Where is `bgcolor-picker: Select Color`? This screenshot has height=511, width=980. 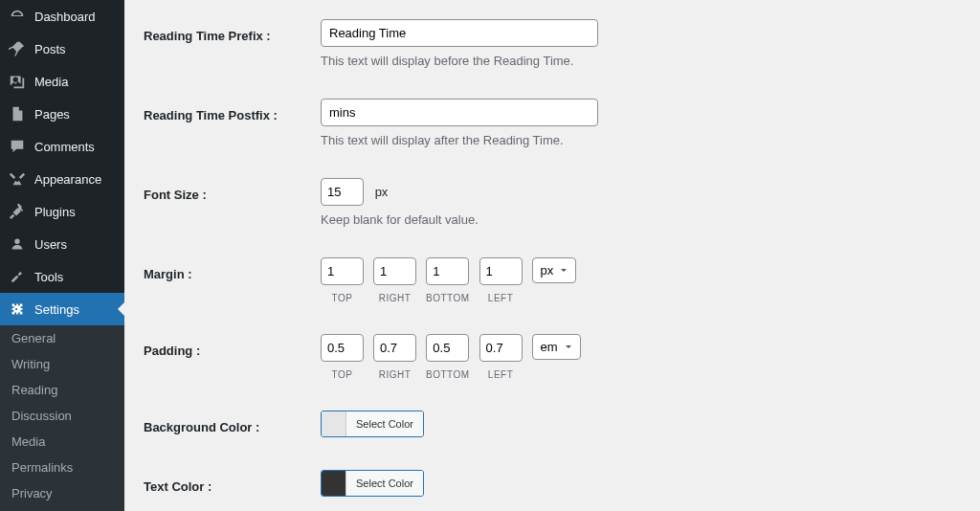 bgcolor-picker: Select Color is located at coordinates (372, 424).